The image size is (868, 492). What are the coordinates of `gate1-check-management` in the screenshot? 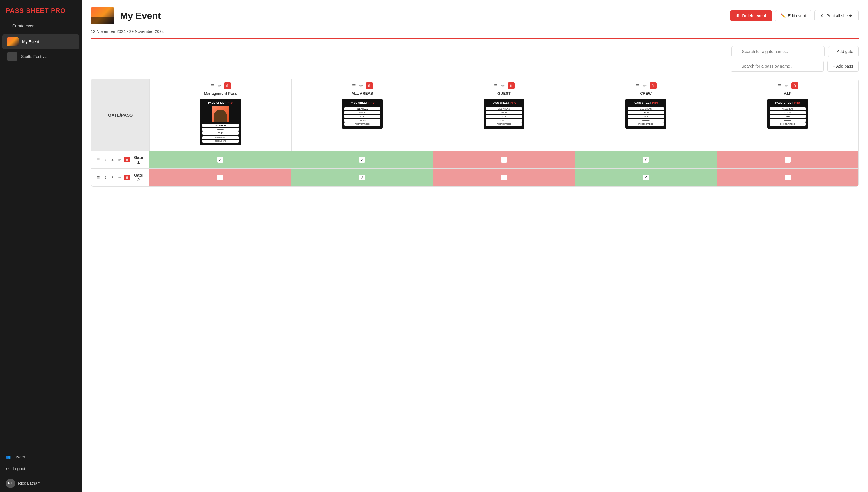 It's located at (220, 160).